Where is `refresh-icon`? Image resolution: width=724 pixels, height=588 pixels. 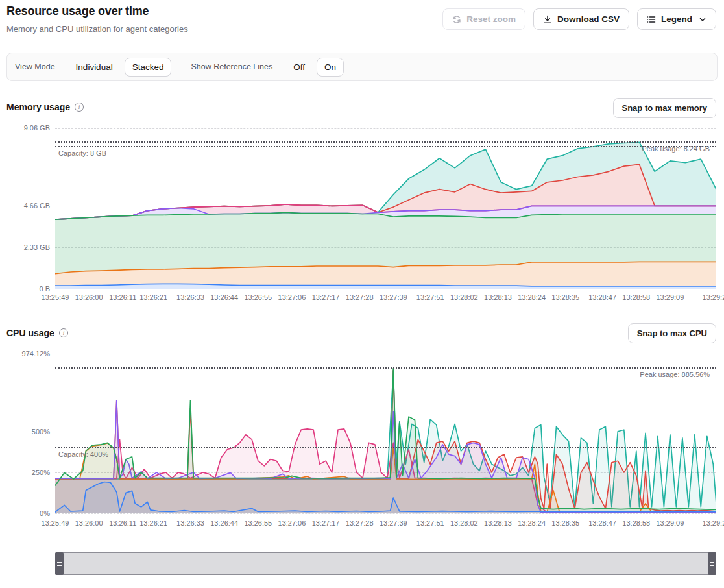
refresh-icon is located at coordinates (457, 19).